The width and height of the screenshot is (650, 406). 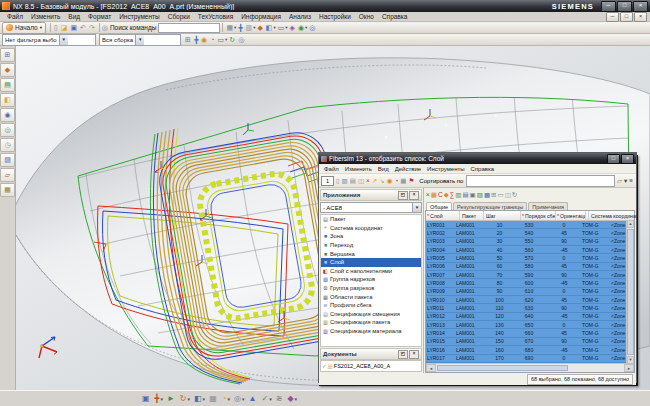 What do you see at coordinates (371, 314) in the screenshot?
I see `tree-item: ▤ Спецификация смещения` at bounding box center [371, 314].